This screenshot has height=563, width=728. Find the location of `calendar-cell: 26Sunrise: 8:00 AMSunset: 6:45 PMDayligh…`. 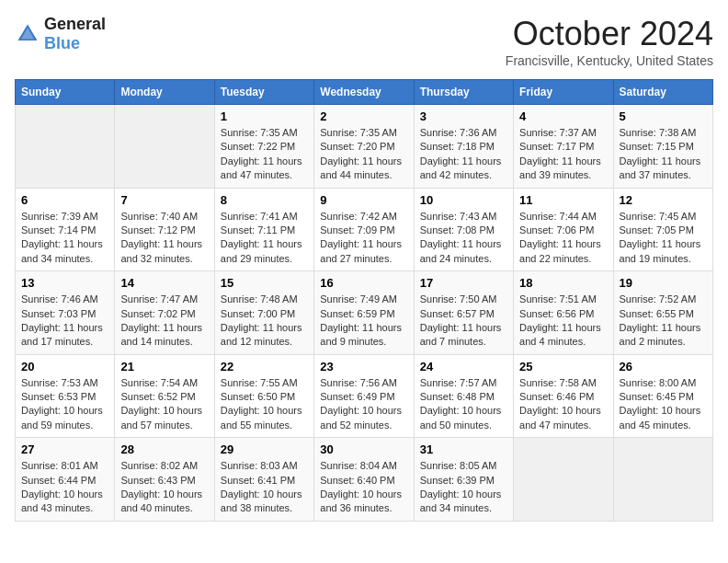

calendar-cell: 26Sunrise: 8:00 AMSunset: 6:45 PMDayligh… is located at coordinates (663, 396).